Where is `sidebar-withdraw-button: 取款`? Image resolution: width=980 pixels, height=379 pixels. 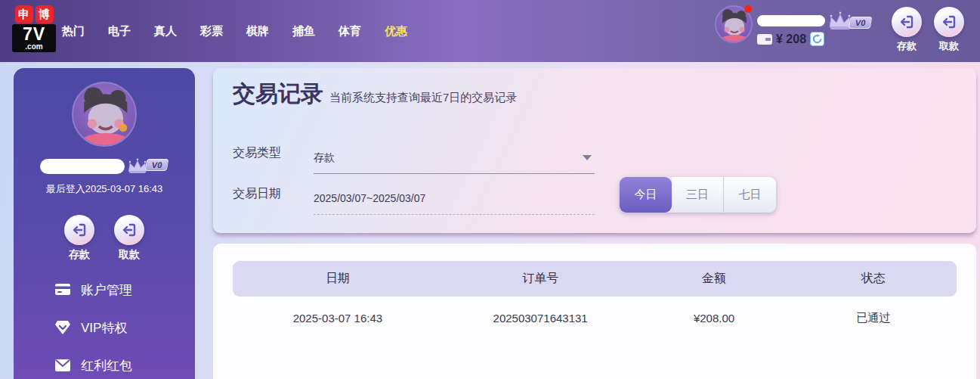
sidebar-withdraw-button: 取款 is located at coordinates (129, 238).